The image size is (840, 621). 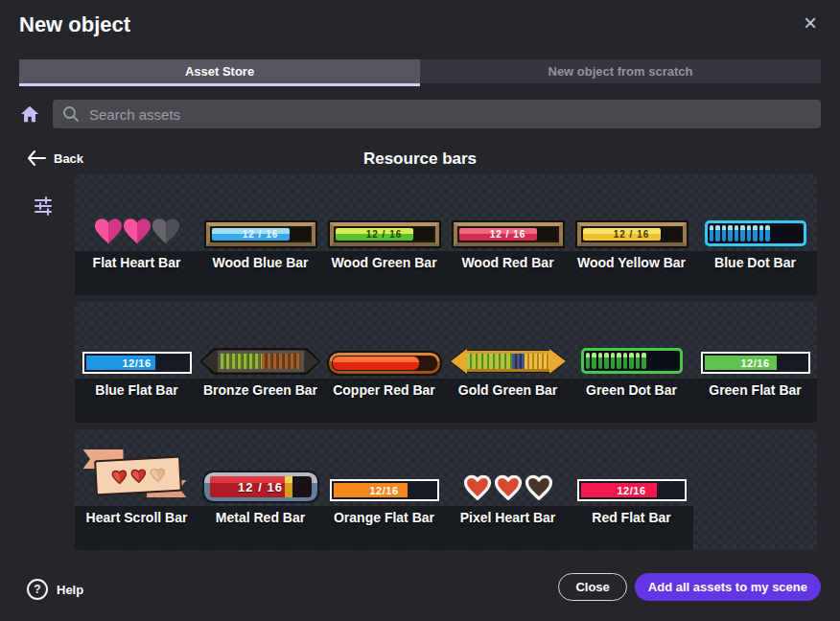 I want to click on filter-tune-icon, so click(x=43, y=206).